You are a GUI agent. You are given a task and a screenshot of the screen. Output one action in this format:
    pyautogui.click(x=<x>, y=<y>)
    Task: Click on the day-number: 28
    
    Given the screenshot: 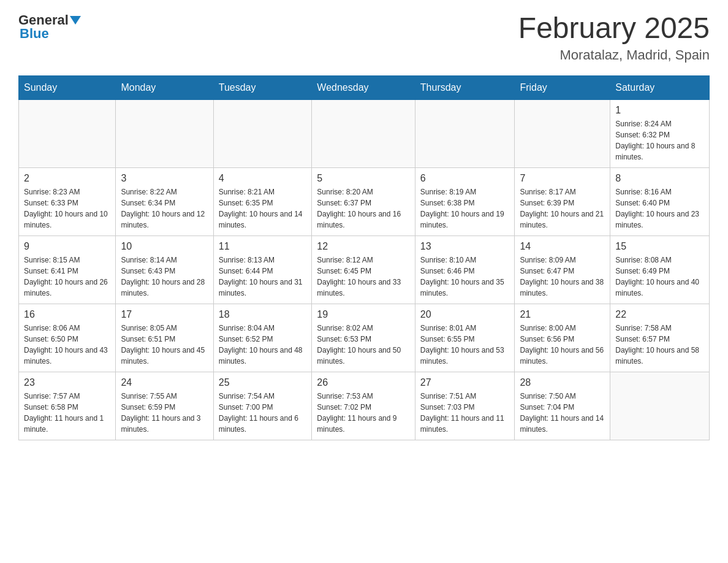 What is the action you would take?
    pyautogui.click(x=563, y=383)
    